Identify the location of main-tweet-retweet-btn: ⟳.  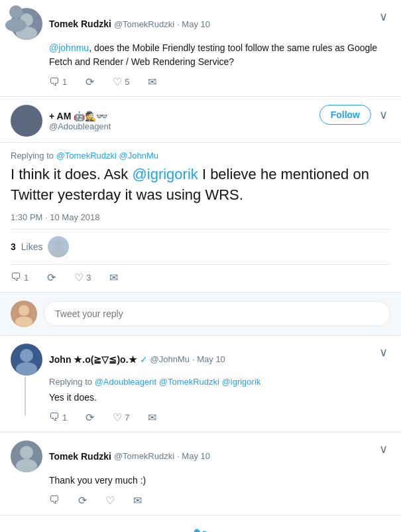
(52, 277).